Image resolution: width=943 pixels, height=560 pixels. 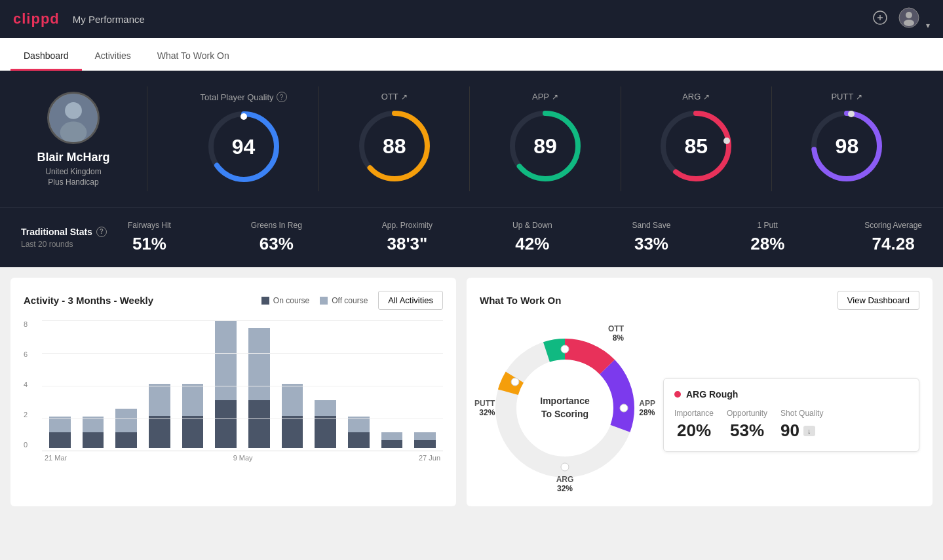 I want to click on wtwo-stats: Importance 20% Opportunity 53% Shot Qual…, so click(x=792, y=424).